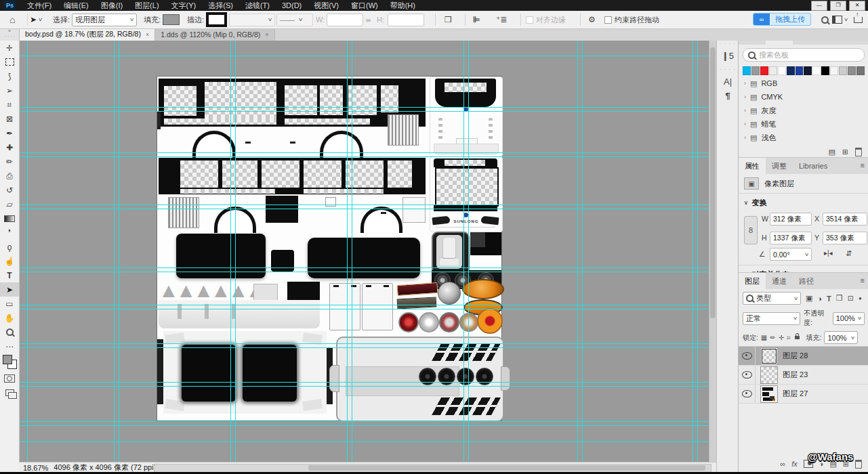 The width and height of the screenshot is (868, 474). I want to click on filter-shape-icon: ❒, so click(840, 298).